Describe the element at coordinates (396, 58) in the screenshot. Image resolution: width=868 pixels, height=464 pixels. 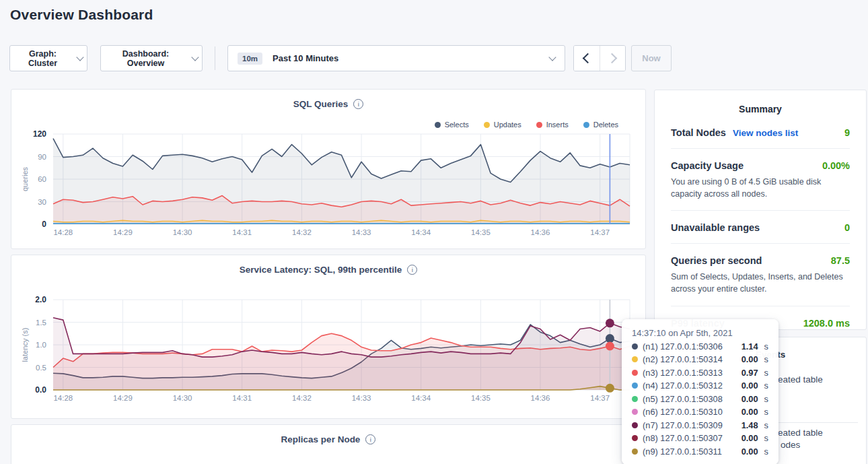
I see `time-range-dropdown: 10m Past 10 Minutes` at that location.